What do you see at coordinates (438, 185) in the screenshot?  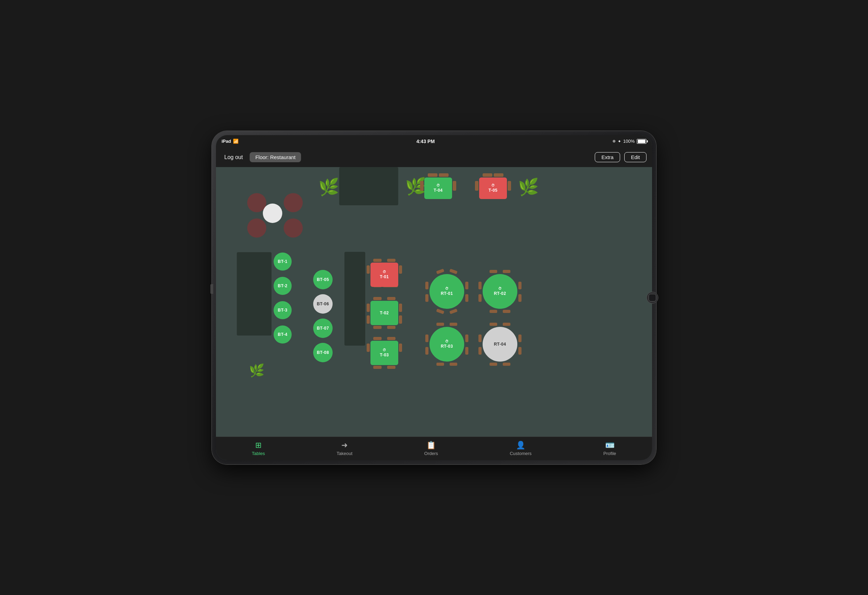 I see `clock-icon-T-04: ⏱` at bounding box center [438, 185].